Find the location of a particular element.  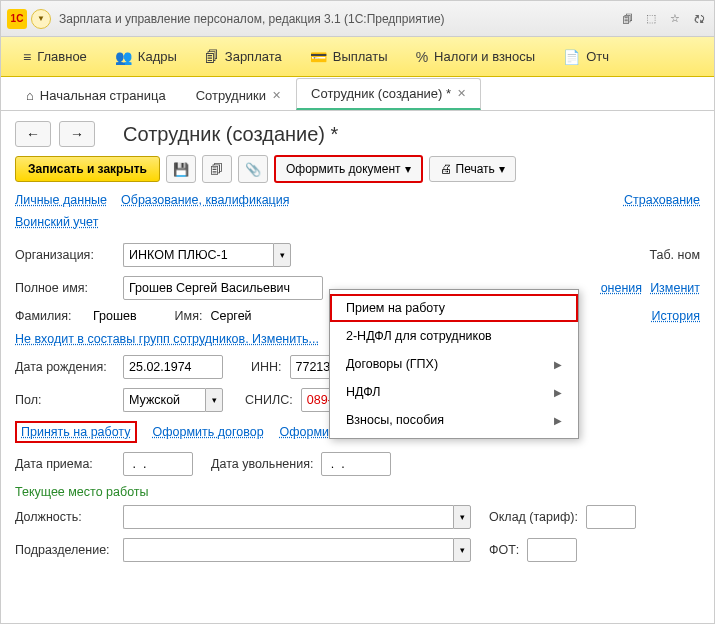

printer-icon: 🖨 is located at coordinates (446, 169).